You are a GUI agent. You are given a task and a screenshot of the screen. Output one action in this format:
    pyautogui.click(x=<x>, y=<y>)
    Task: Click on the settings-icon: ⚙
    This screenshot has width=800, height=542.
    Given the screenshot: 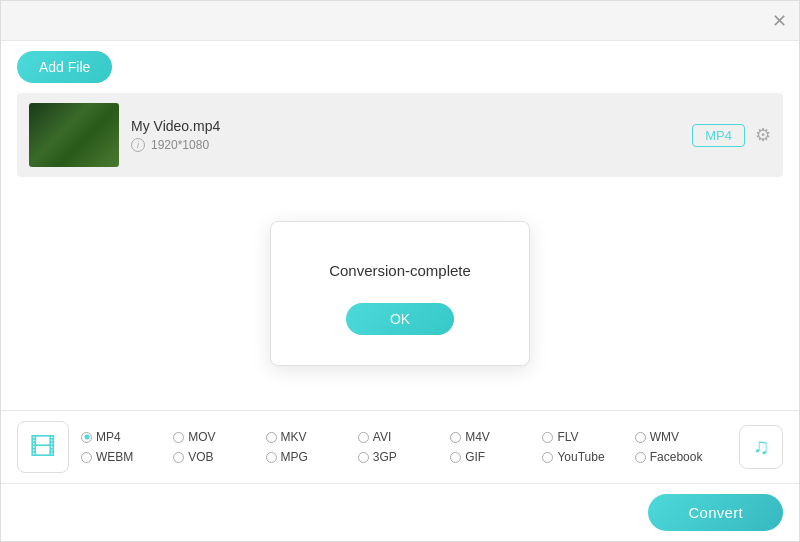 What is the action you would take?
    pyautogui.click(x=763, y=135)
    